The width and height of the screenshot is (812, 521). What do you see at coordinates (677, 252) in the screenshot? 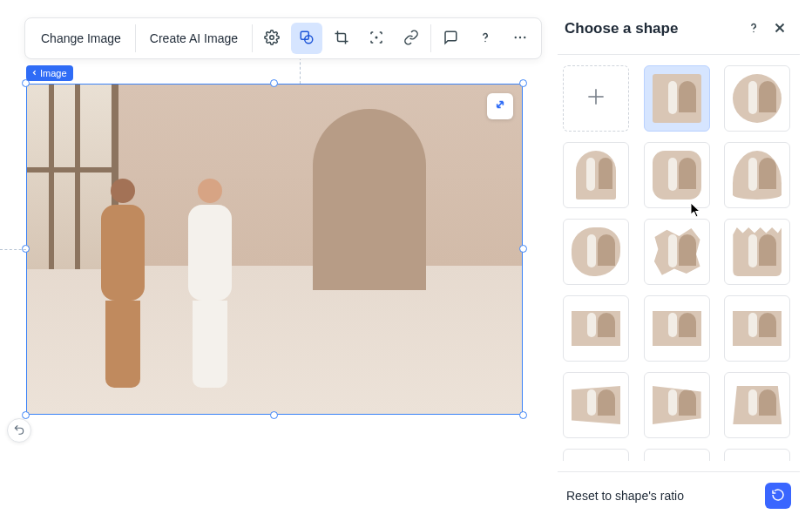
I see `shape-option-spiky` at bounding box center [677, 252].